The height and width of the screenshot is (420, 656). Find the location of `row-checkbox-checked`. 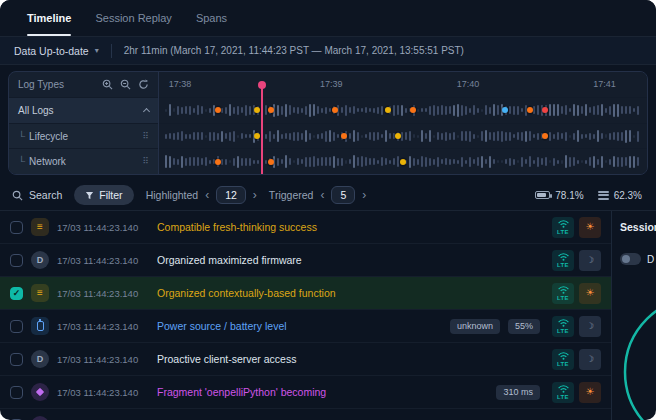

row-checkbox-checked is located at coordinates (16, 294).